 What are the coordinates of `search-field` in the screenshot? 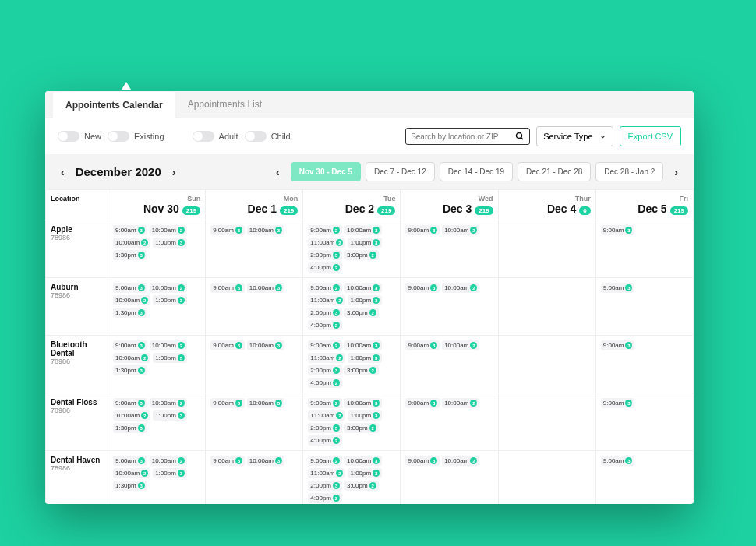 It's located at (463, 137).